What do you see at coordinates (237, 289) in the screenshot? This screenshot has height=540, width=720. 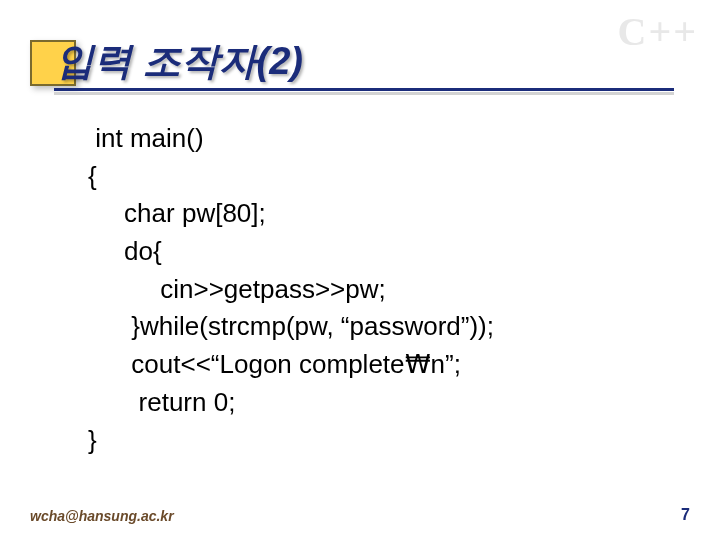 I see `code-line: cin>>getpass>>pw;` at bounding box center [237, 289].